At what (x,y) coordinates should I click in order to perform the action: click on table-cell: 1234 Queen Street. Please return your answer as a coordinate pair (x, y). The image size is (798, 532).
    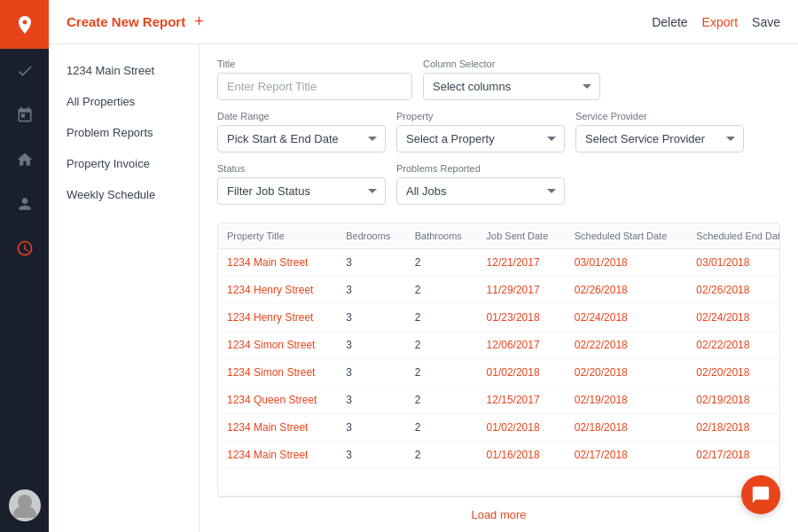
    Looking at the image, I should click on (278, 401).